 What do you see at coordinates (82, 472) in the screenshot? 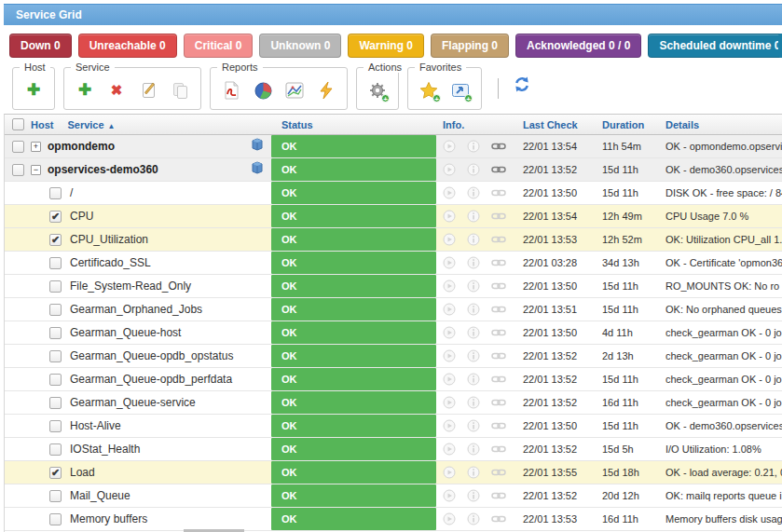
I see `row-name: Load` at bounding box center [82, 472].